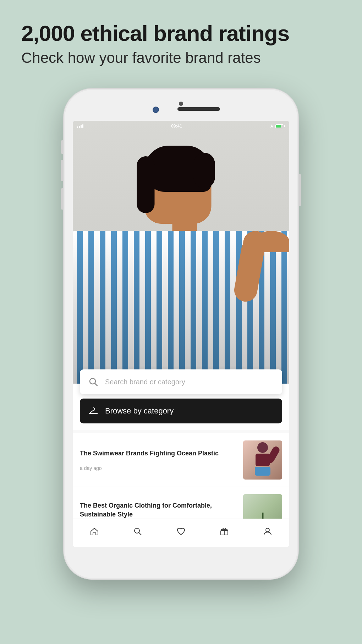 This screenshot has width=362, height=644. I want to click on browse-button-container: Browse by category, so click(181, 411).